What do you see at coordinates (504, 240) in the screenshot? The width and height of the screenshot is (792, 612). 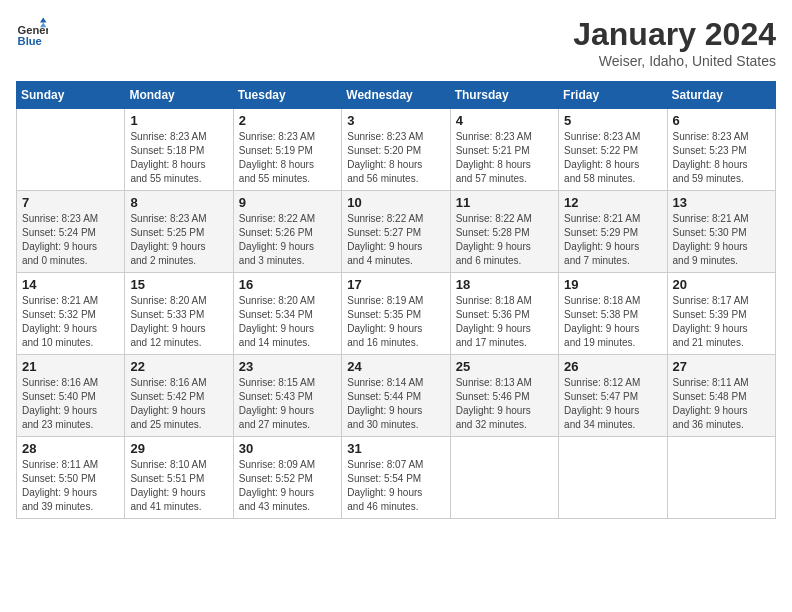 I see `day-info: Sunrise: 8:22 AM Sunset: 5:28 PM Dayligh…` at bounding box center [504, 240].